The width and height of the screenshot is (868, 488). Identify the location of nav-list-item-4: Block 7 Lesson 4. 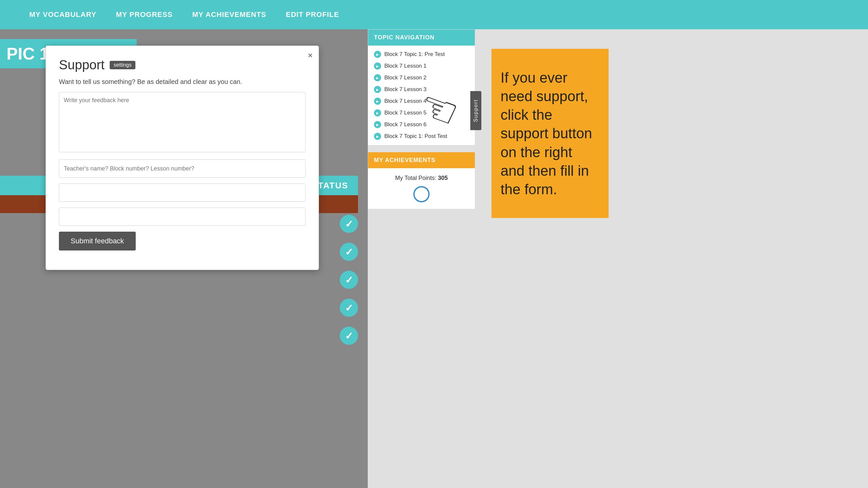
(422, 101).